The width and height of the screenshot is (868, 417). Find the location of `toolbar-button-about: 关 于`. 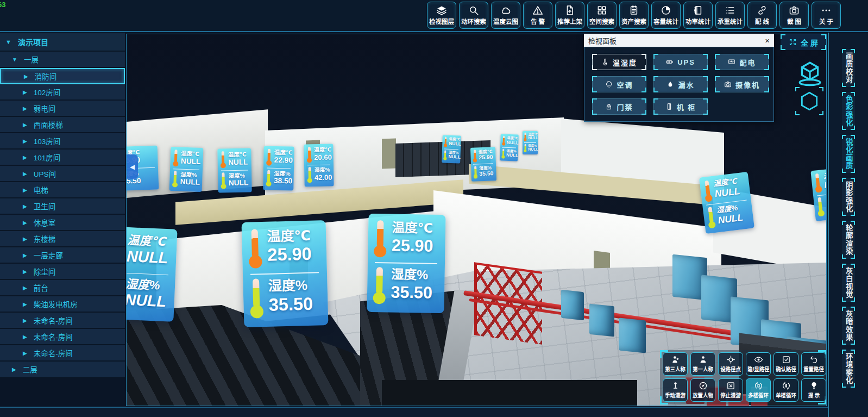

toolbar-button-about: 关 于 is located at coordinates (826, 15).